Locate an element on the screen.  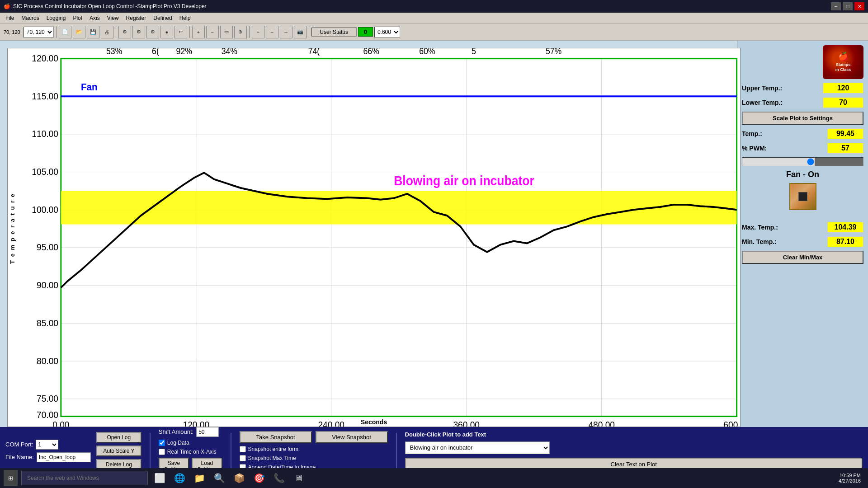
coord-select: 70, 120 is located at coordinates (39, 32).